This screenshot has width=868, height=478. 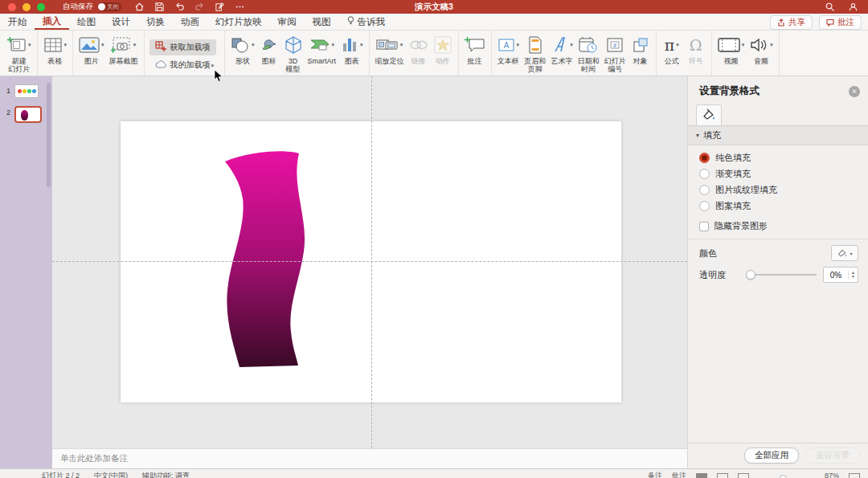 I want to click on tab-transitions: 切换, so click(x=156, y=22).